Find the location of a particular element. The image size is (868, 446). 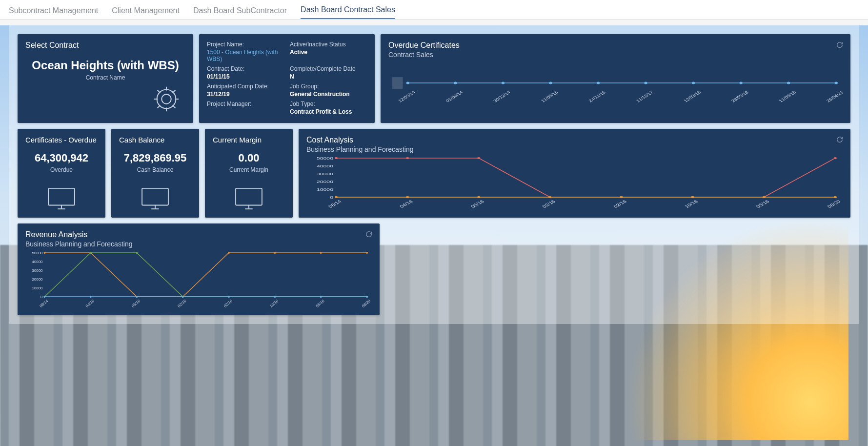

job-type-label: Job Type: is located at coordinates (328, 104).